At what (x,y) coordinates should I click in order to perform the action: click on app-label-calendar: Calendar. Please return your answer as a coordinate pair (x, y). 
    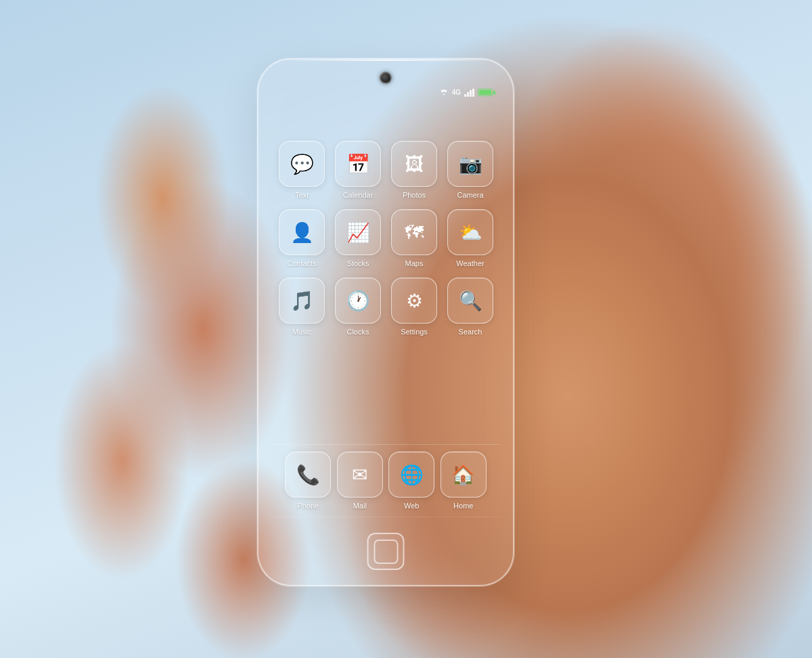
    Looking at the image, I should click on (359, 195).